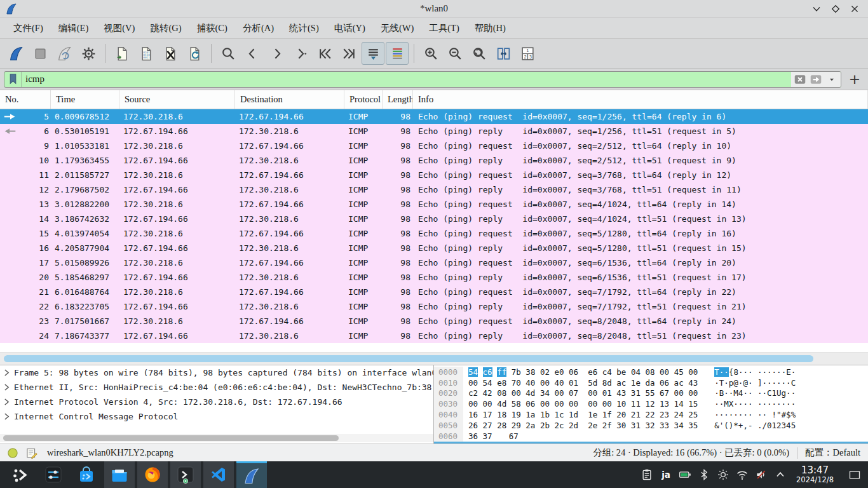  I want to click on find-packet-button, so click(228, 53).